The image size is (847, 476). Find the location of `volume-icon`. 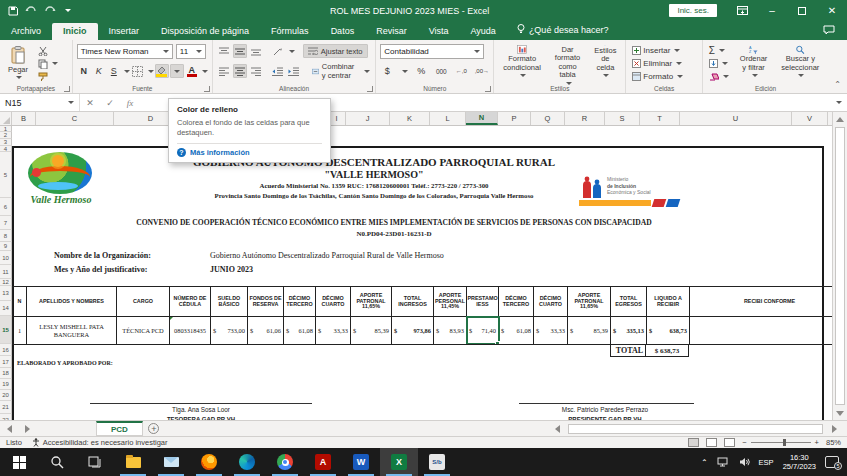

volume-icon is located at coordinates (744, 462).